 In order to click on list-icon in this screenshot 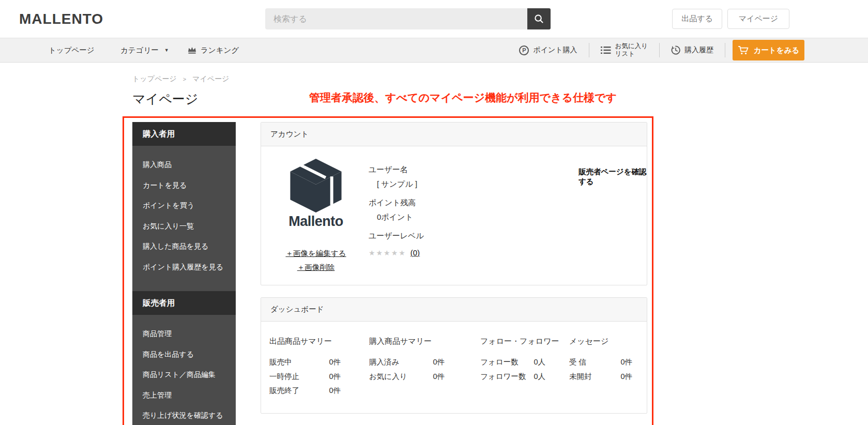, I will do `click(606, 50)`.